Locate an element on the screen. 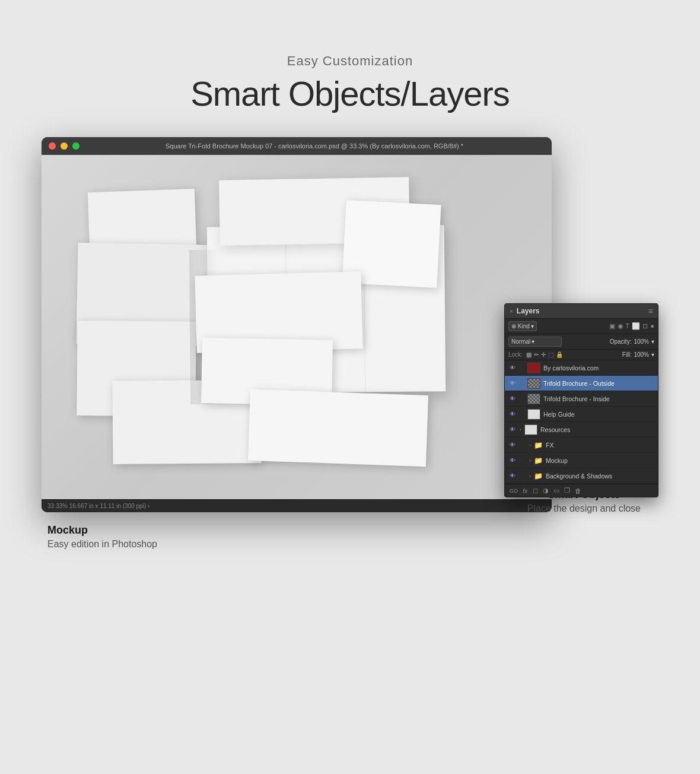  layers-bottom-toolbar: GO fx ◻ ◑ ▭ ❐ 🗑 is located at coordinates (581, 490).